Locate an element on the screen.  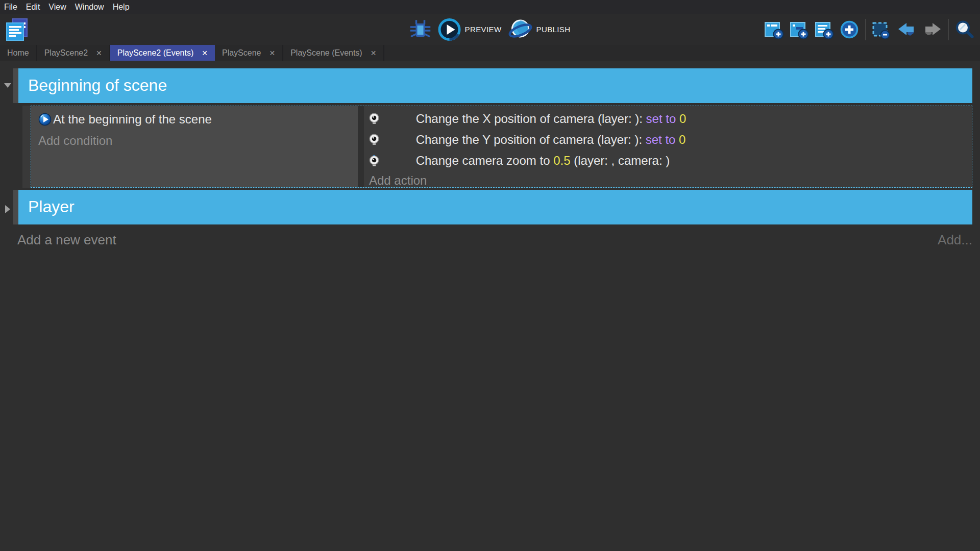
condition-text: At the beginning of the scene is located at coordinates (133, 119).